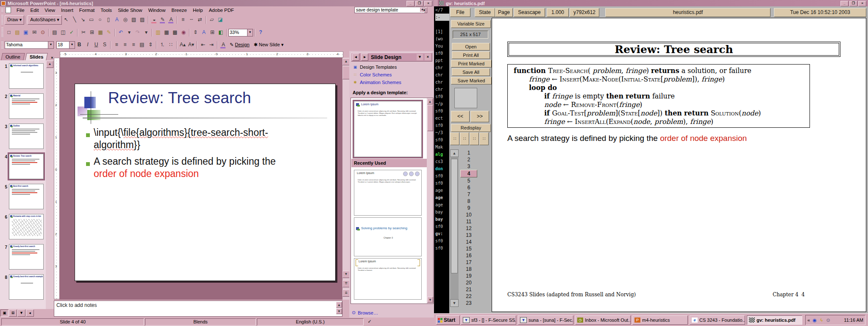 This screenshot has height=326, width=868. Describe the element at coordinates (420, 57) in the screenshot. I see `task-pane-menu-icon: ▼` at that location.